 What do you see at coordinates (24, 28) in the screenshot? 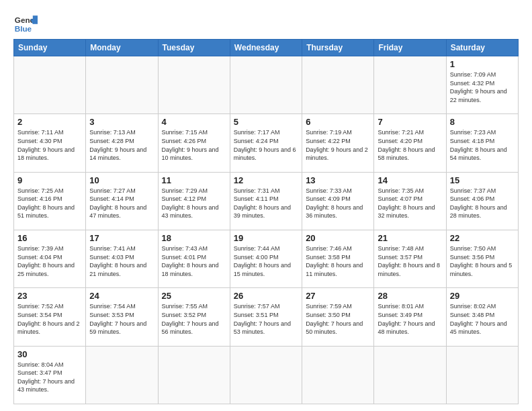
I see `svg-text: Blue` at bounding box center [24, 28].